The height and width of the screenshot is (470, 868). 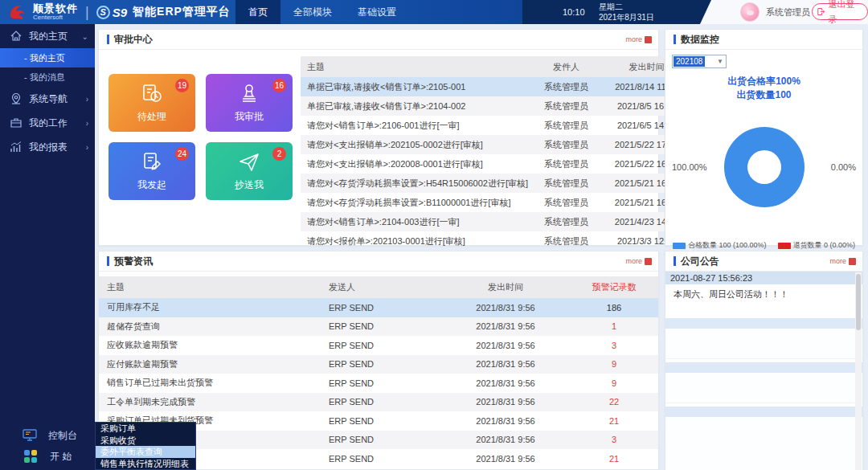 What do you see at coordinates (415, 67) in the screenshot?
I see `col-subject: 主题` at bounding box center [415, 67].